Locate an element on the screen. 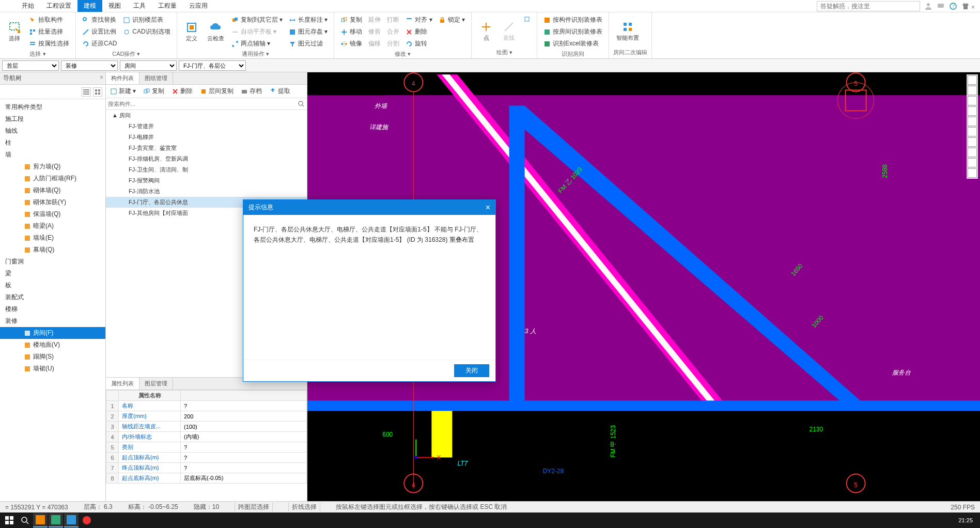 This screenshot has height=528, width=980. element-filter-button: 图元过滤 is located at coordinates (308, 43).